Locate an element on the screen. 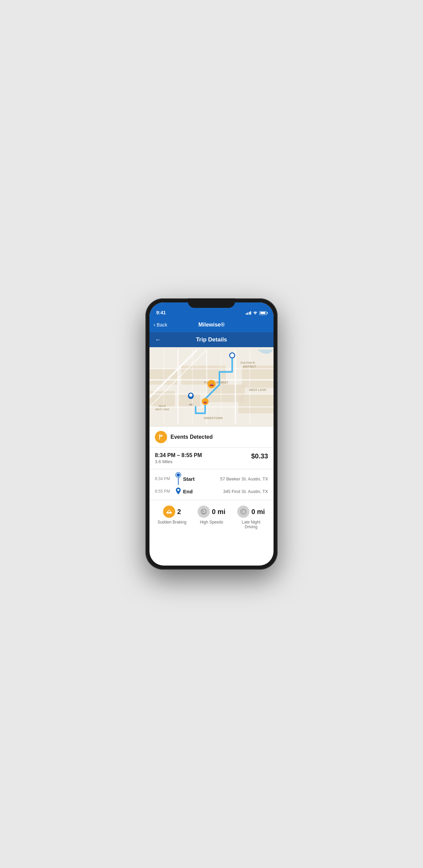  route-end-row: 8:55 PM End 345 First St. Austin, TX is located at coordinates (212, 491).